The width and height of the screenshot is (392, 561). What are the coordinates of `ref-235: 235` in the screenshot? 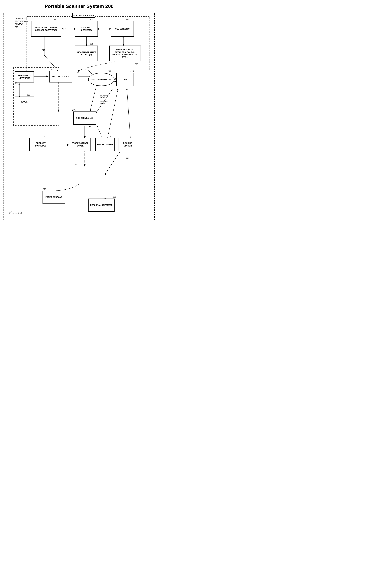 It's located at (74, 110).